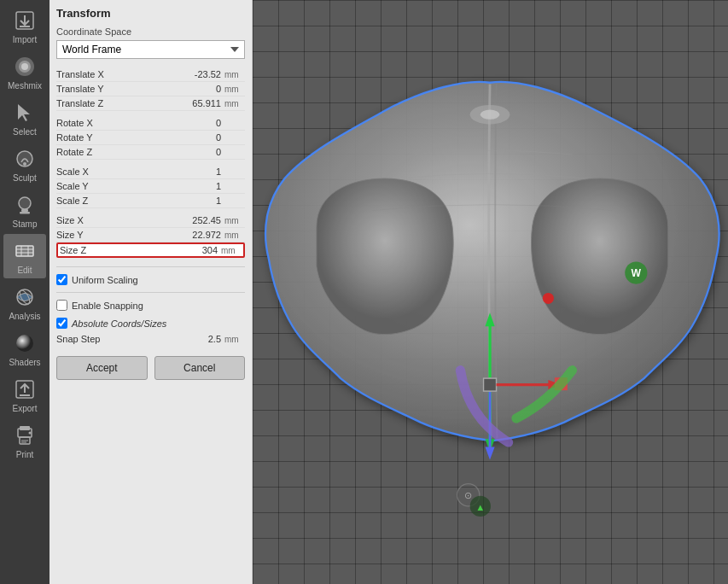 The width and height of the screenshot is (728, 584). What do you see at coordinates (150, 14) in the screenshot?
I see `panel-title: Transform` at bounding box center [150, 14].